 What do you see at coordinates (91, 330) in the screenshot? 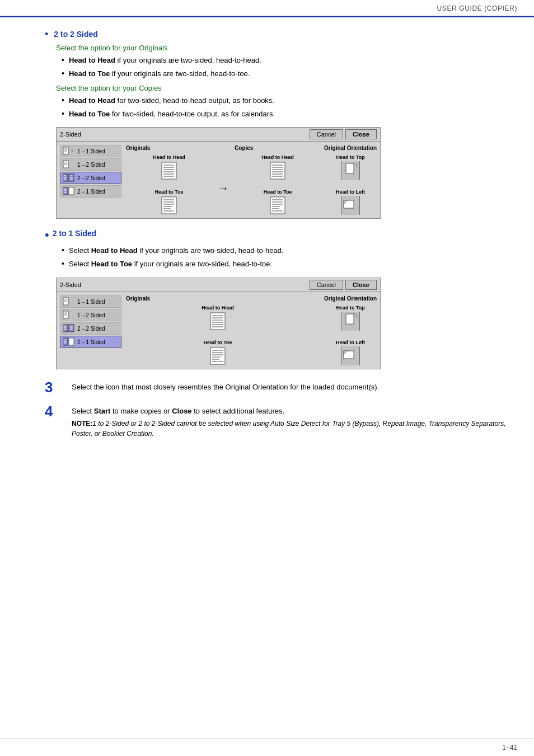
I see `dialog2-sidebar: 1→1 Sided 1→2 Sided` at bounding box center [91, 330].